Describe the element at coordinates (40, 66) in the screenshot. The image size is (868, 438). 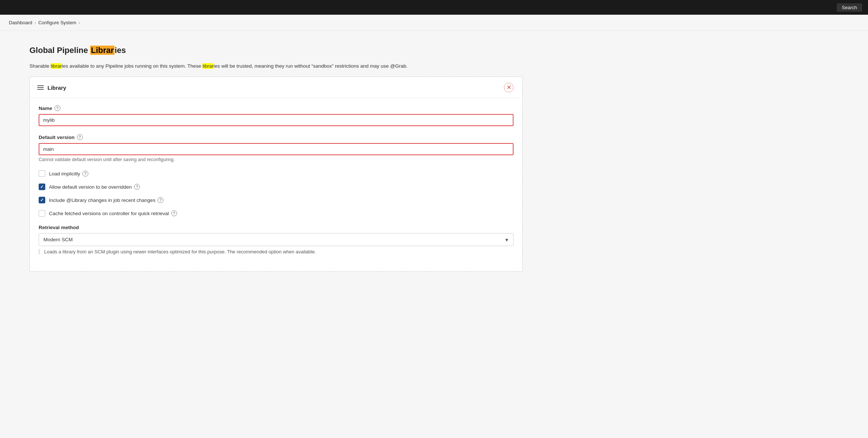
I see `desc-before: Sharable` at that location.